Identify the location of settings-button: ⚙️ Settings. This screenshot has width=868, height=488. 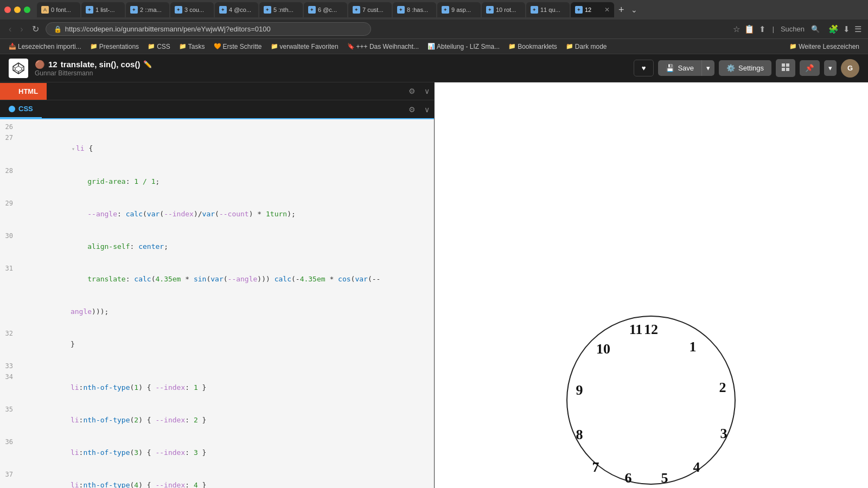
(745, 68).